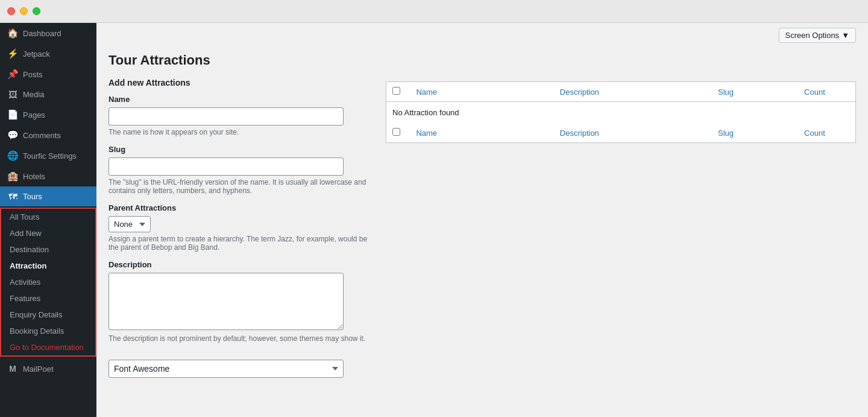 This screenshot has height=417, width=868. I want to click on sidebar-item-label: Tours, so click(33, 197).